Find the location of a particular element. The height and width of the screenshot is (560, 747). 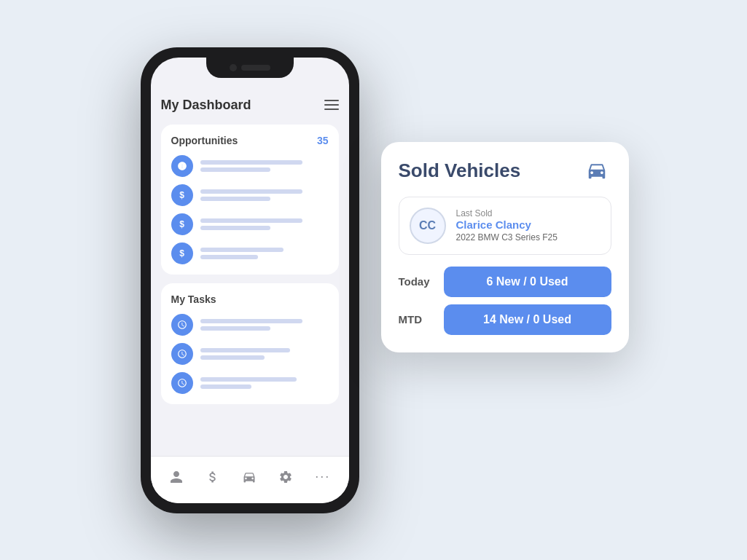

tasks-section: My Tasks is located at coordinates (250, 344).